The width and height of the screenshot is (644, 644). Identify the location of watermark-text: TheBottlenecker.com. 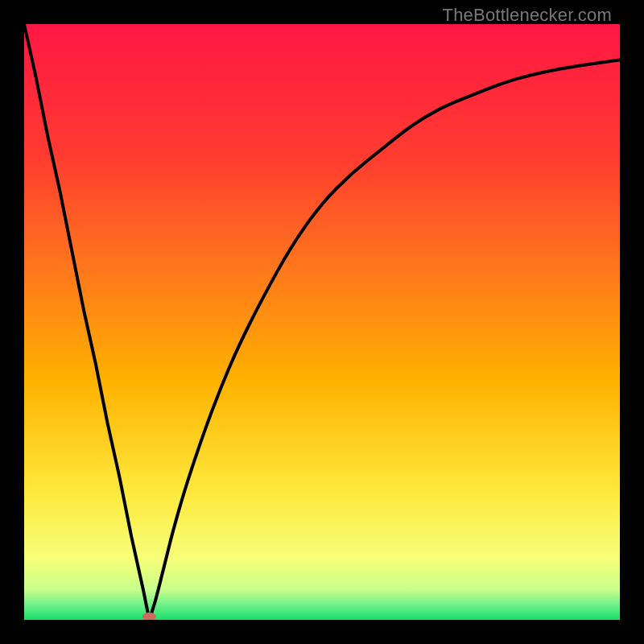
(527, 15).